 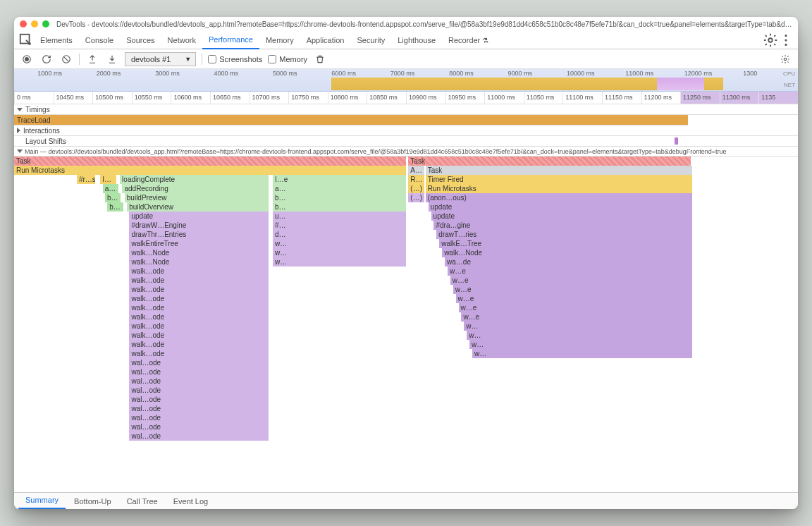 I want to click on flame-bar: #drawW…Engine, so click(x=199, y=226).